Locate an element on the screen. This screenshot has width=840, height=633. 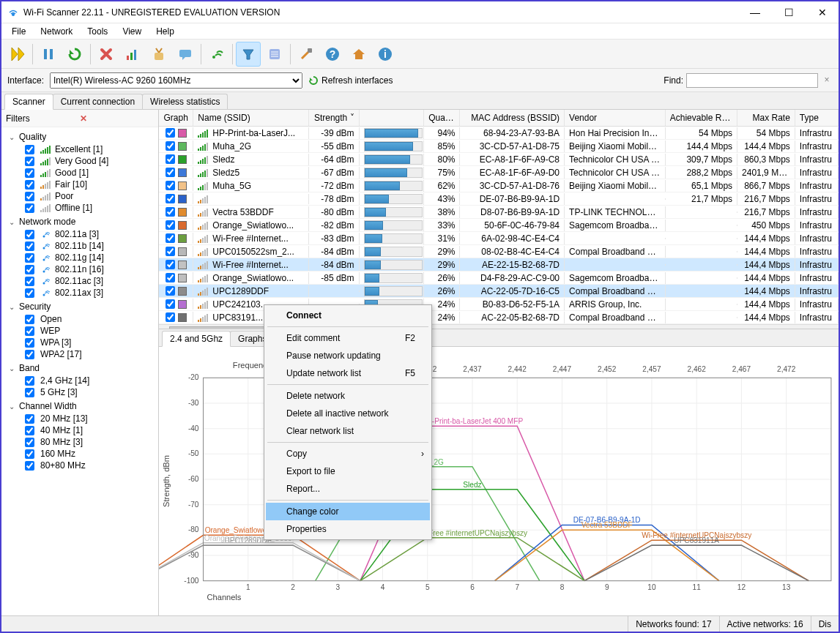
filter-item: 80+80 MHz is located at coordinates (90, 465).